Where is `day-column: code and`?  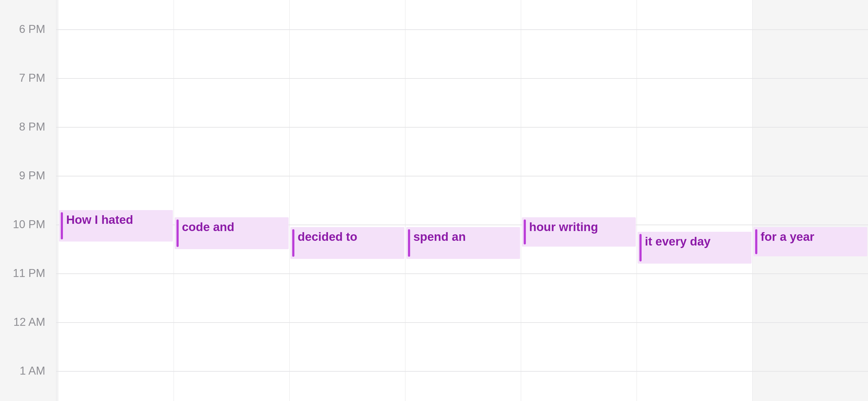 day-column: code and is located at coordinates (231, 200).